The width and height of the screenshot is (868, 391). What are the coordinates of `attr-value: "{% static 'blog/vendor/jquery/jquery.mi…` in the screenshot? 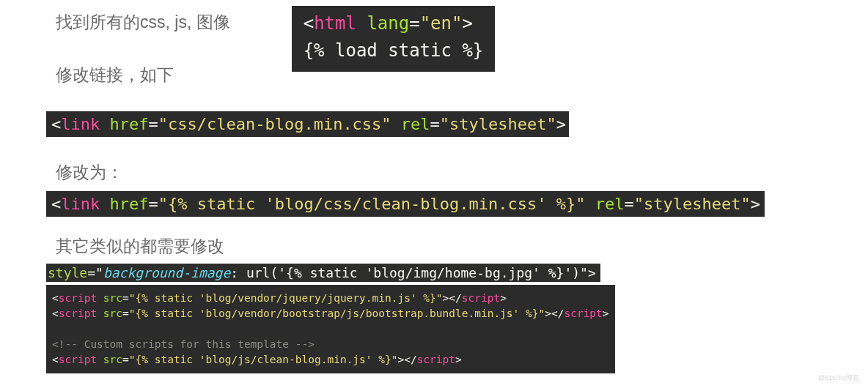 It's located at (286, 298).